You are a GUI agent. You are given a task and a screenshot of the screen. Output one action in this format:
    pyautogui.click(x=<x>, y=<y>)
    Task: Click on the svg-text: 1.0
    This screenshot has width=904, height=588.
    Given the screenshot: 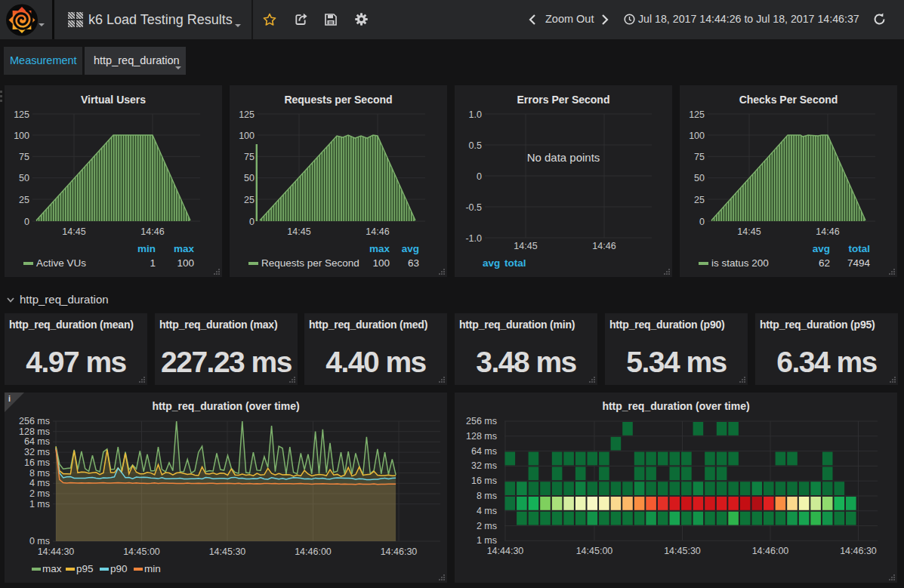 What is the action you would take?
    pyautogui.click(x=476, y=115)
    